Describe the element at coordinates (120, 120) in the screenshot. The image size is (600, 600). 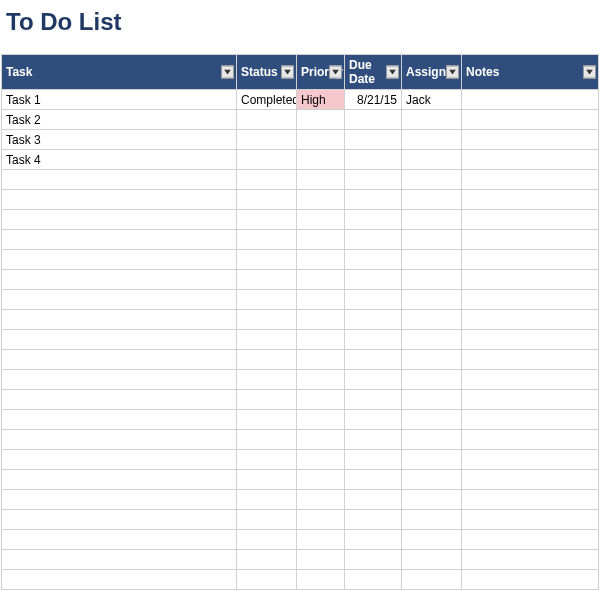
I see `cell-task: Task 2` at that location.